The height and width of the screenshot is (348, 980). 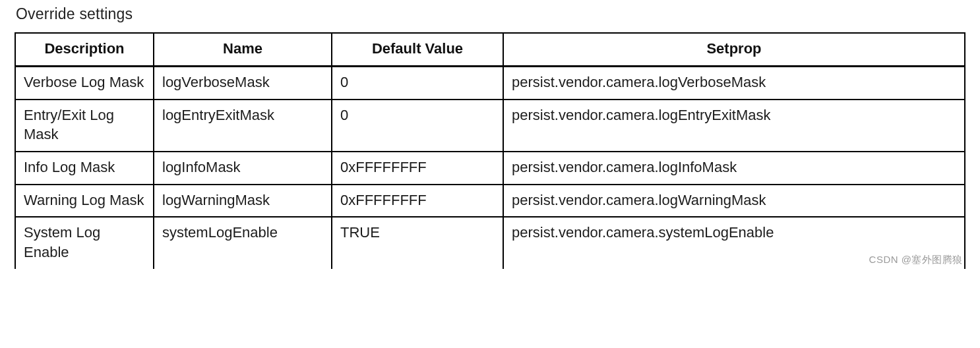 What do you see at coordinates (243, 243) in the screenshot?
I see `cell-name: systemLogEnable` at bounding box center [243, 243].